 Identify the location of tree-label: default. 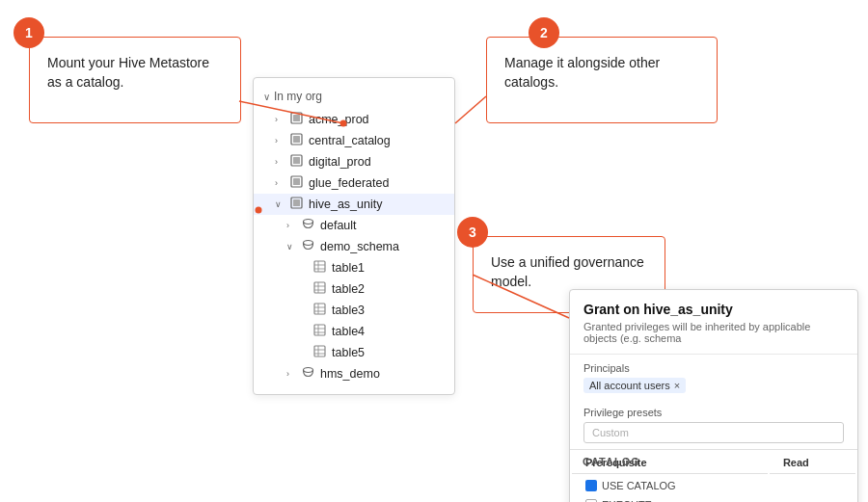
(339, 225).